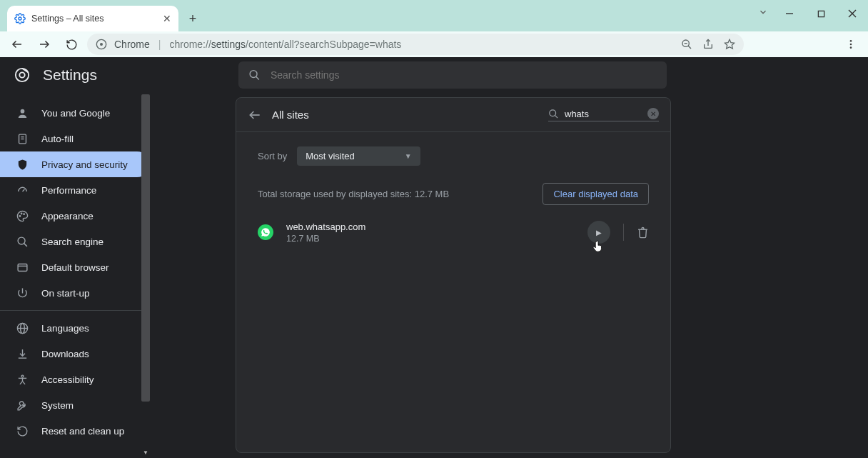  What do you see at coordinates (70, 75) in the screenshot?
I see `settings-title: Settings` at bounding box center [70, 75].